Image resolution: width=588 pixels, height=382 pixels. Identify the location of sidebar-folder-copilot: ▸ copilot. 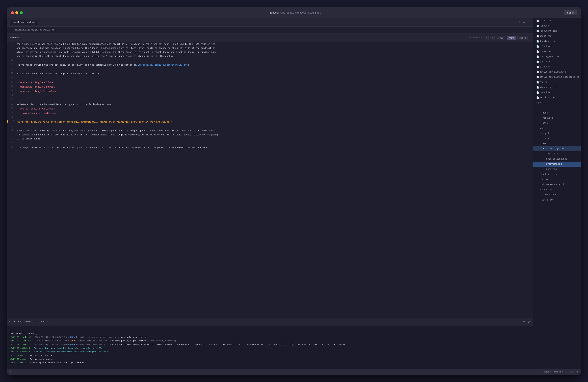
(557, 133).